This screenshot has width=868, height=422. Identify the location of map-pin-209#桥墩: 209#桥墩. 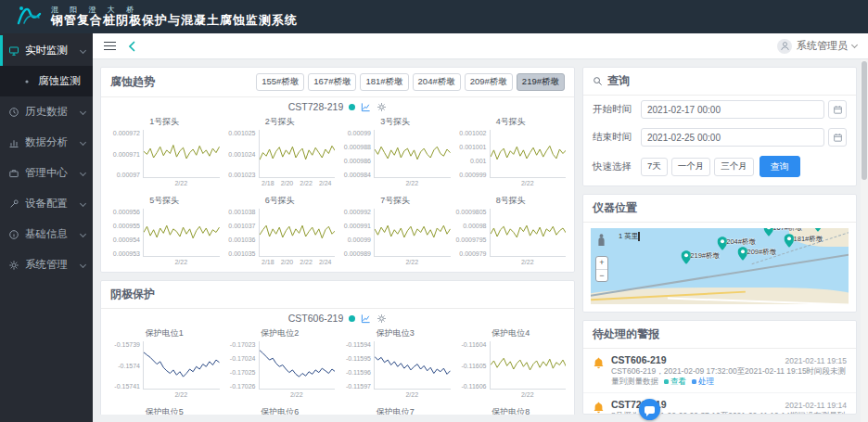
(744, 256).